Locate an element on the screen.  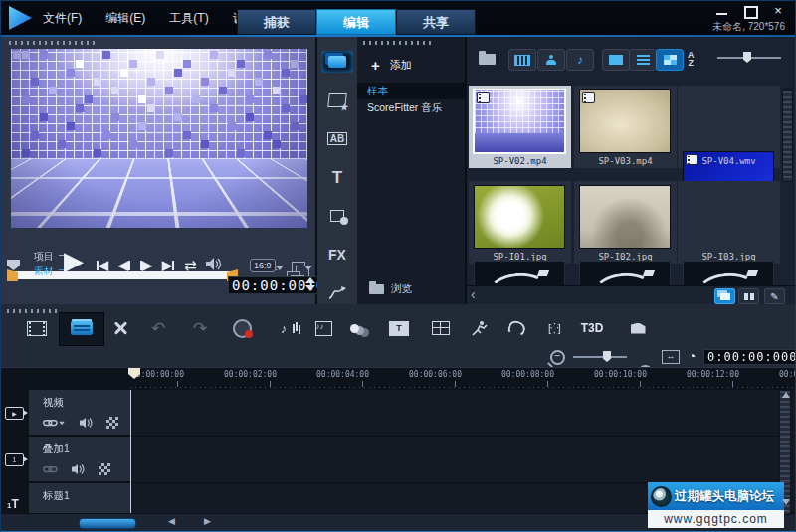
tab-share: 共享 is located at coordinates (436, 22).